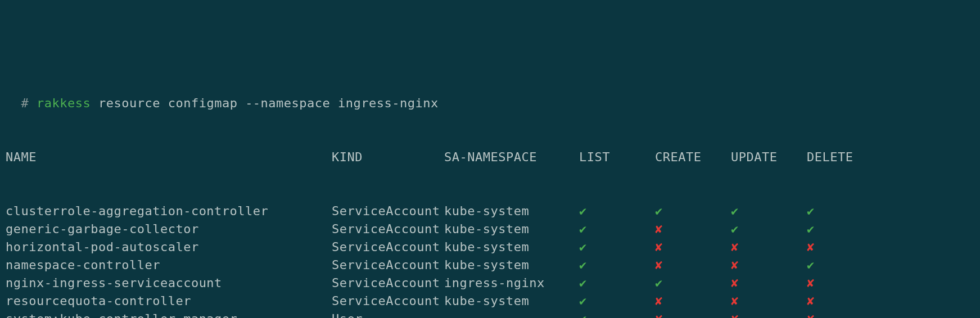  Describe the element at coordinates (490, 229) in the screenshot. I see `table-row: generic-garbage-collectorServiceAccountk…` at that location.